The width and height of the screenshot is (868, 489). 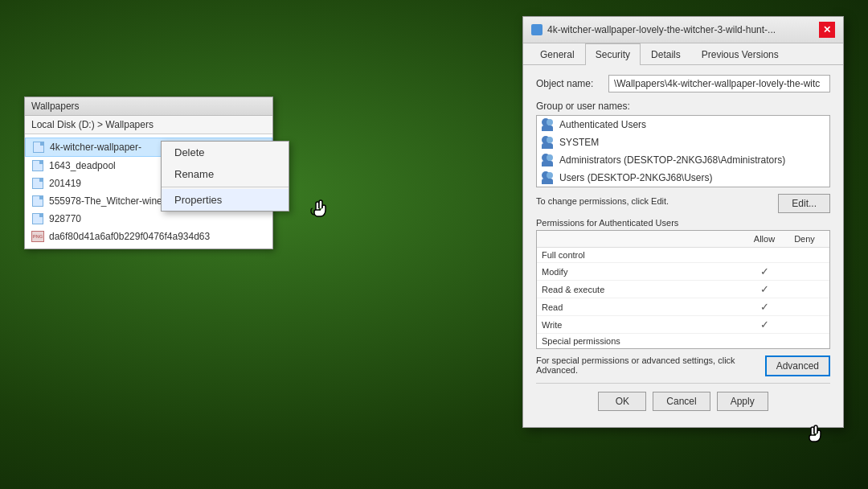 What do you see at coordinates (764, 290) in the screenshot?
I see `perm-allow-readexecute: ✓` at bounding box center [764, 290].